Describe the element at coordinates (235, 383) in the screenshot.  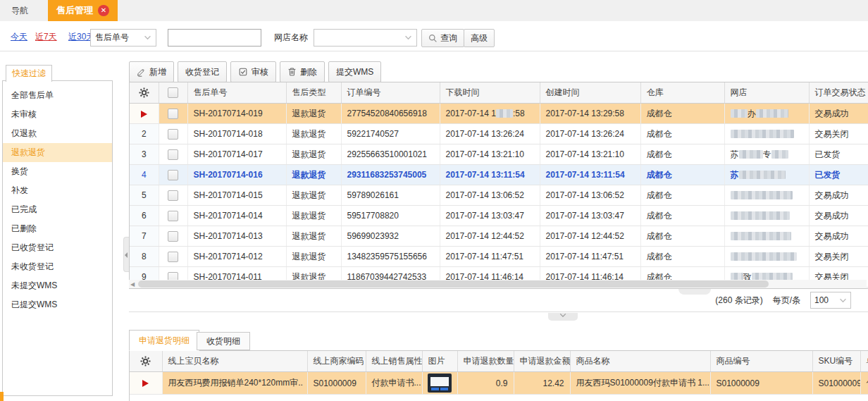
I see `table-cell: 用友西玛费用报销单240*120mm审..` at that location.